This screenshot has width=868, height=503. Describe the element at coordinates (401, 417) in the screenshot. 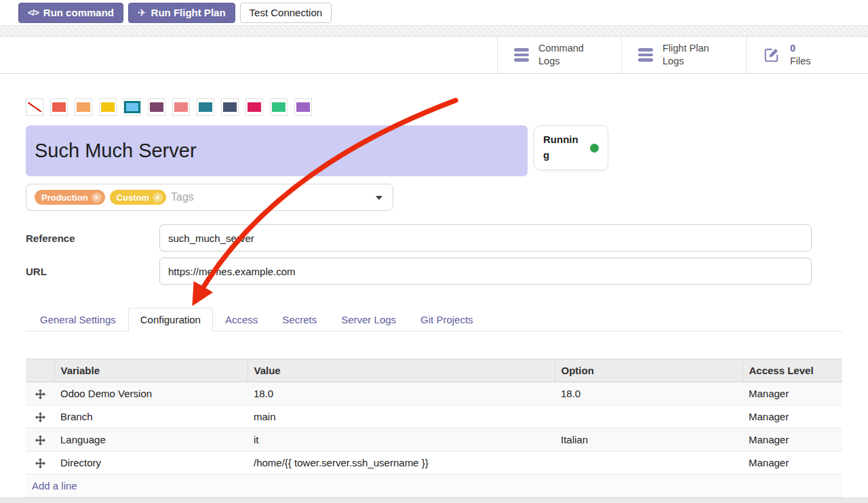

I see `value-cell: main` at that location.